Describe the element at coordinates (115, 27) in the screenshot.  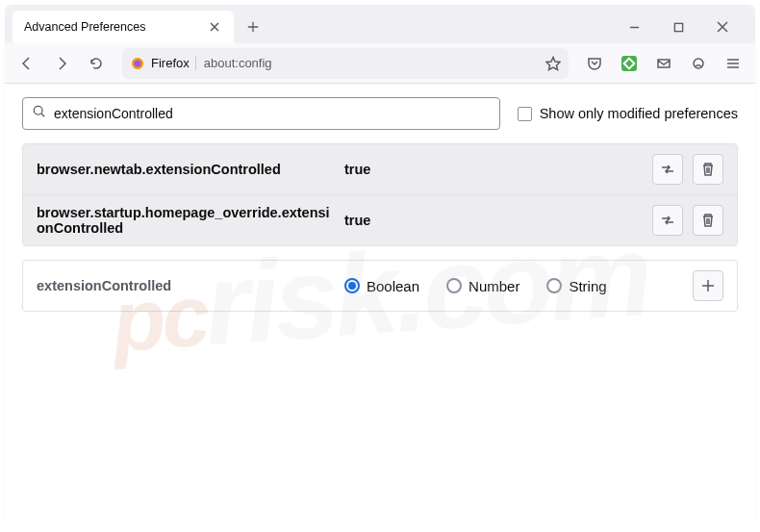
I see `tab-title: Advanced Preferences` at that location.